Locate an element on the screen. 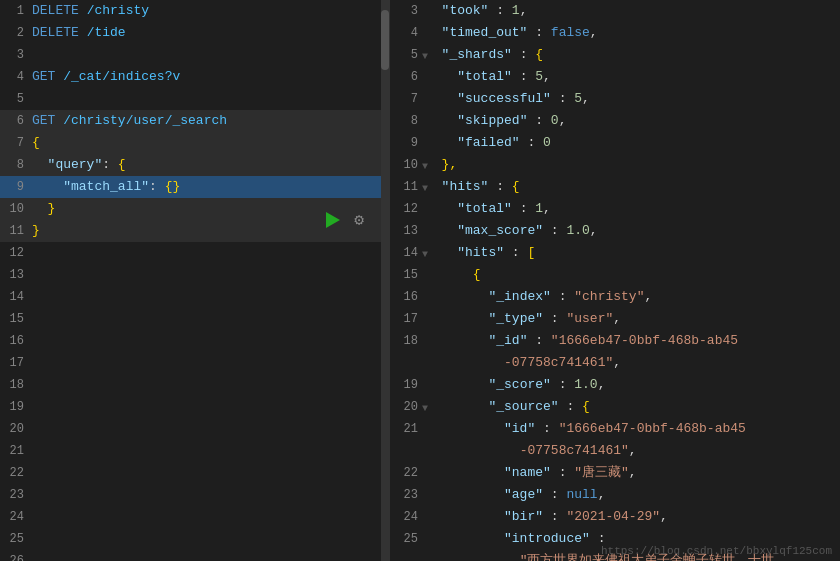 The image size is (840, 561). right-line-14: 14▼ "hits" : [ is located at coordinates (615, 253).